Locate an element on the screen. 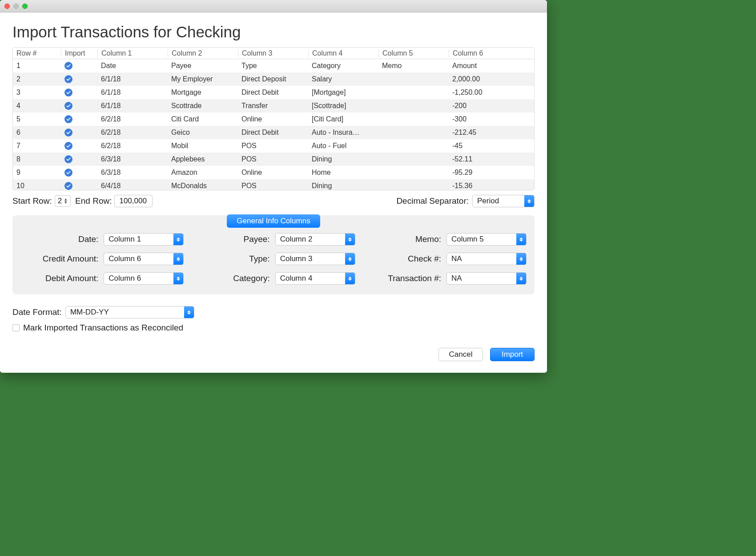 The image size is (756, 556). header-col2: Column 2 is located at coordinates (203, 53).